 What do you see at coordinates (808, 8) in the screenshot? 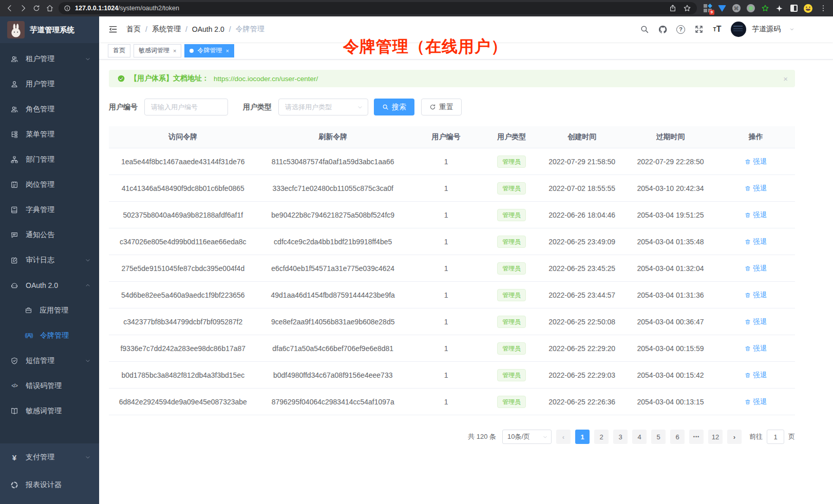
I see `emoji-extension-icon` at bounding box center [808, 8].